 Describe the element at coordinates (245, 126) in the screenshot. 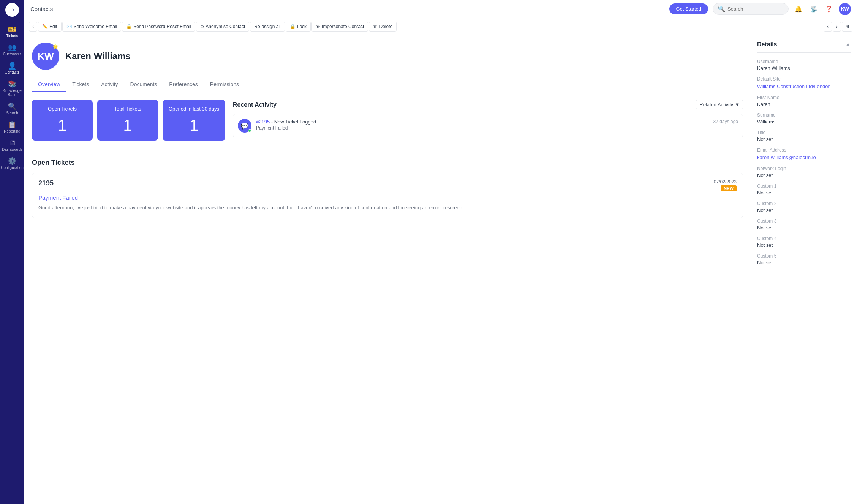

I see `activity-avatar-icon: 💬` at that location.